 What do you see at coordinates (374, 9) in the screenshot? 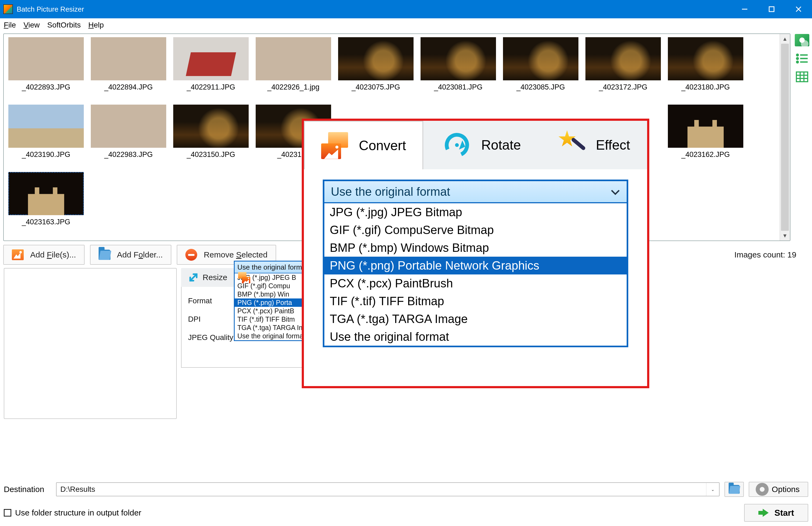
I see `window-title: Batch Picture Resizer` at bounding box center [374, 9].